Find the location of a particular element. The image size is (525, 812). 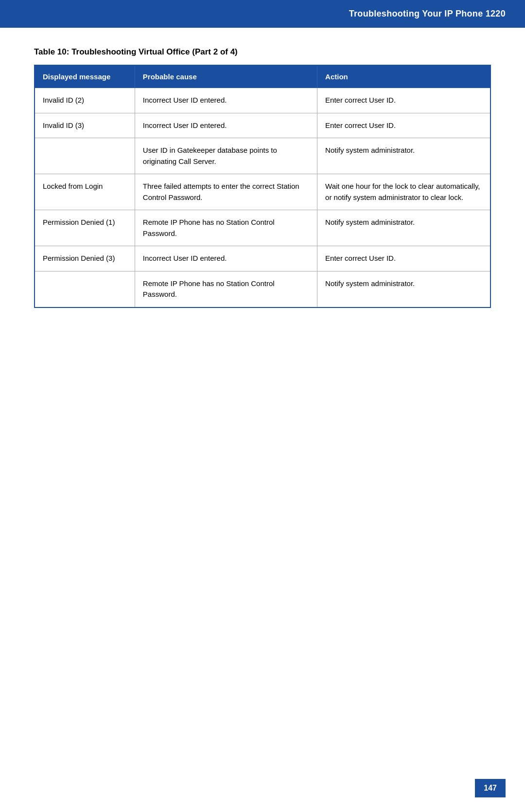

page-number-area: 147 is located at coordinates (490, 788).